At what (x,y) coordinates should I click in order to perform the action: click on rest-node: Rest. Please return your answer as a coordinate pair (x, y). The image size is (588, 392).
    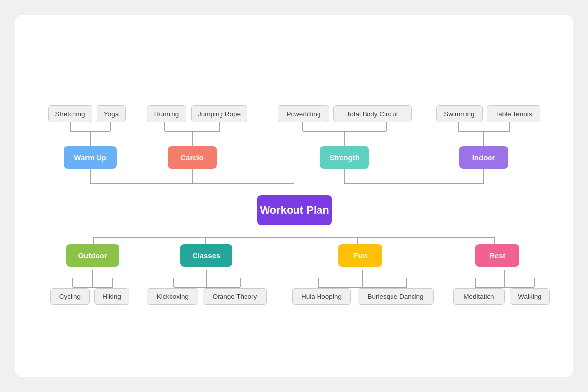
    Looking at the image, I should click on (497, 255).